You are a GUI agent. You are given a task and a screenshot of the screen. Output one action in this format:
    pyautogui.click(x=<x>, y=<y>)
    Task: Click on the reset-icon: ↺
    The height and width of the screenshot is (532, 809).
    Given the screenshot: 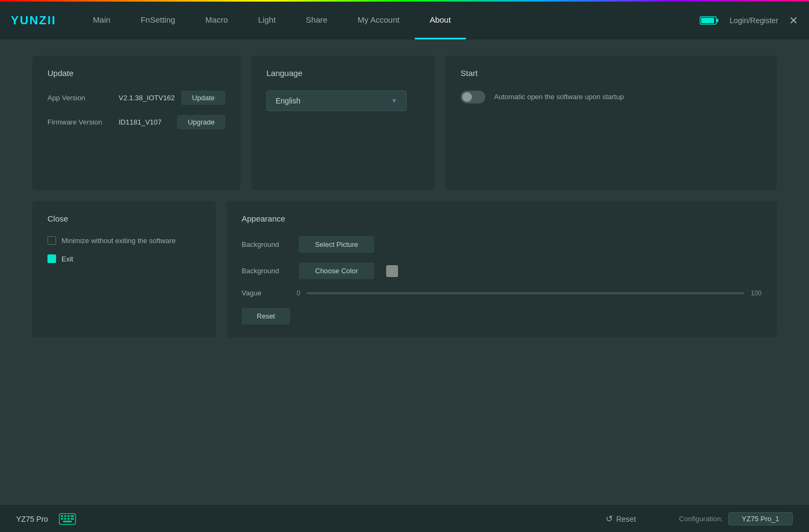 What is the action you would take?
    pyautogui.click(x=609, y=519)
    